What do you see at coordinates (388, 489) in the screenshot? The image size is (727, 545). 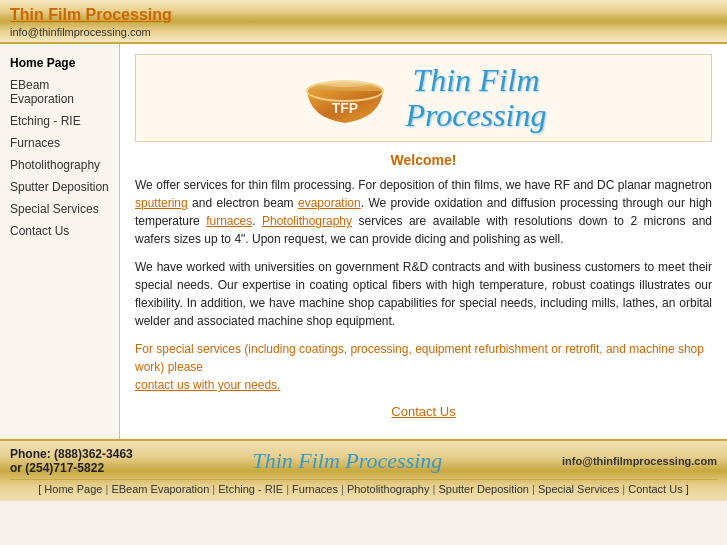 I see `footer-nav-photo: Photolithography` at bounding box center [388, 489].